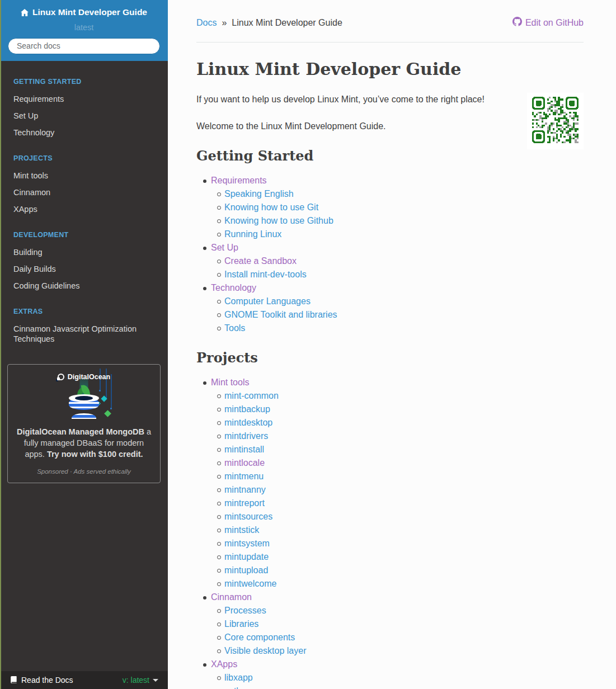 This screenshot has width=616, height=689. What do you see at coordinates (401, 328) in the screenshot?
I see `toc-subitem: Tools` at bounding box center [401, 328].